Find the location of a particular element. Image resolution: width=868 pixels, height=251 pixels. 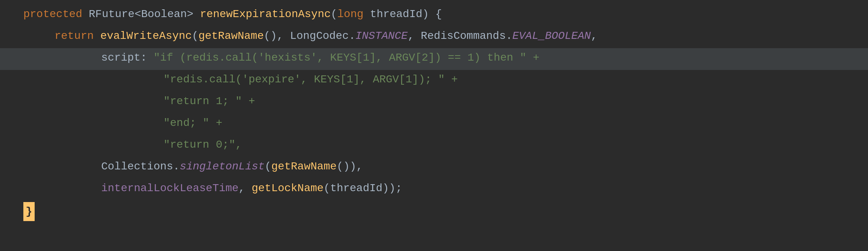

code-line-7: "return 0;", is located at coordinates (434, 146).